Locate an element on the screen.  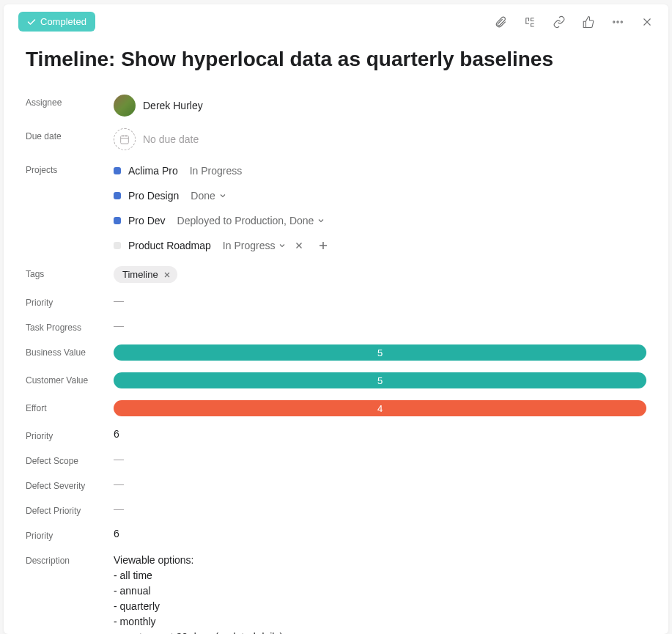
field-defect-severity: Defect Severity — is located at coordinates (336, 484).